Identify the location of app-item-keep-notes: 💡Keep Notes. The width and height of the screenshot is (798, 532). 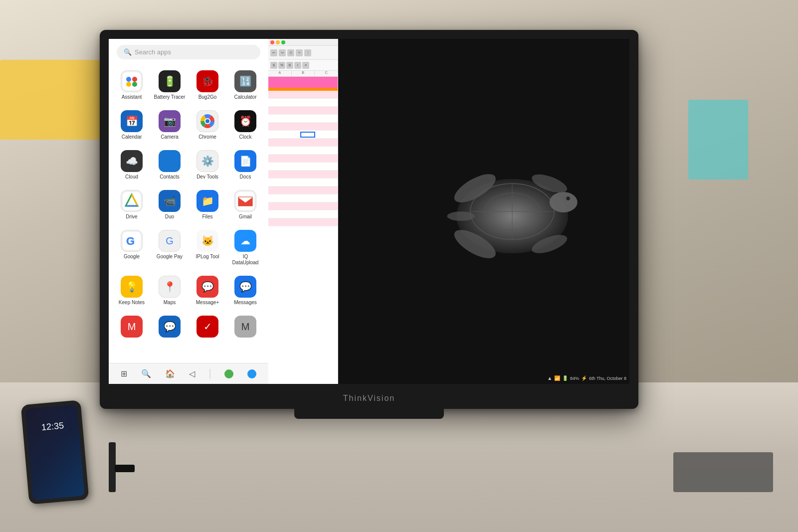
(132, 291).